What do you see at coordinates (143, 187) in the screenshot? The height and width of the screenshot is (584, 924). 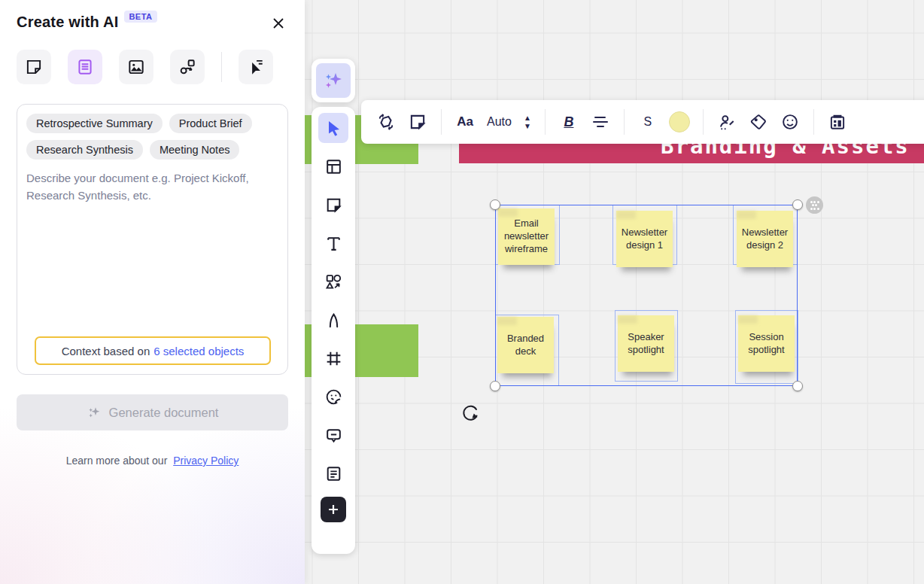 I see `document-description-input: Describe your document e.g. Project Kick…` at bounding box center [143, 187].